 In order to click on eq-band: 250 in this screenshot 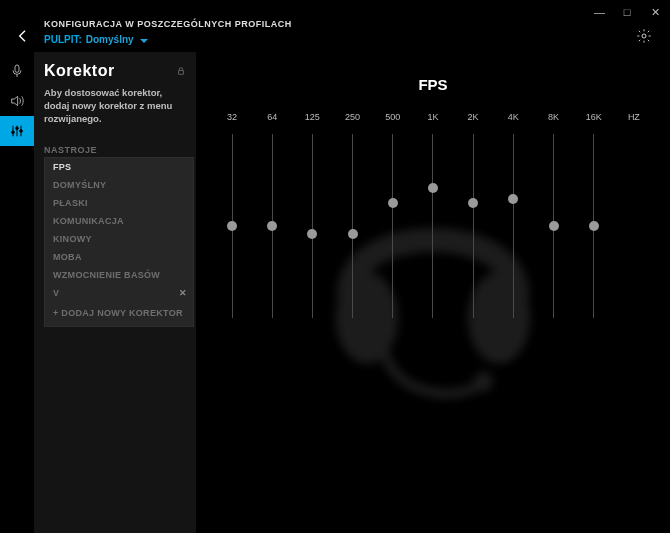, I will do `click(353, 217)`.